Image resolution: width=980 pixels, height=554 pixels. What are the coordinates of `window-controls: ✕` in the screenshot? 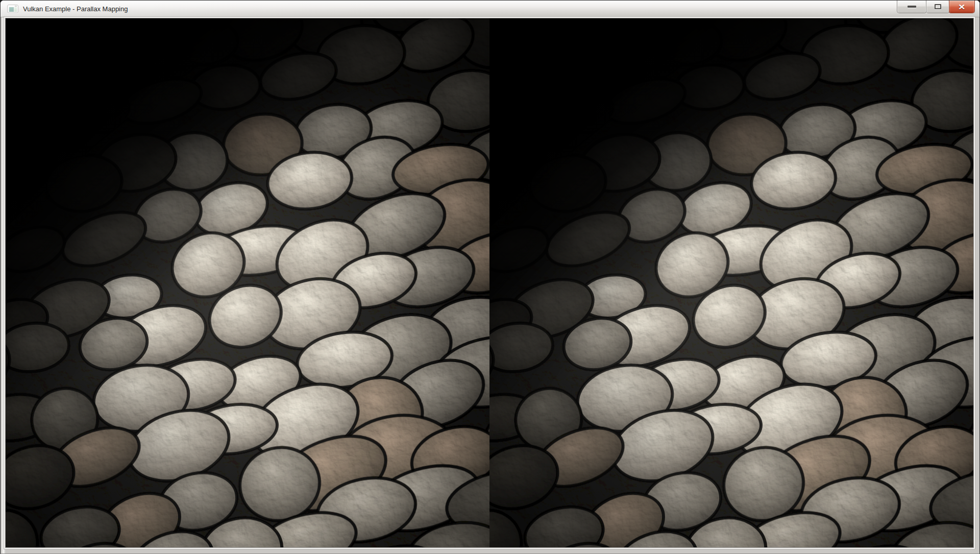 It's located at (936, 7).